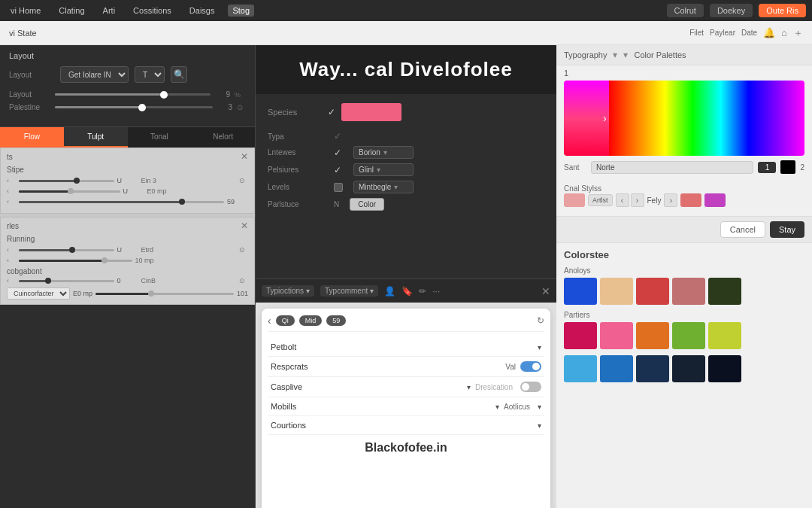 The height and width of the screenshot is (508, 812). I want to click on respcrats-toggle, so click(531, 367).